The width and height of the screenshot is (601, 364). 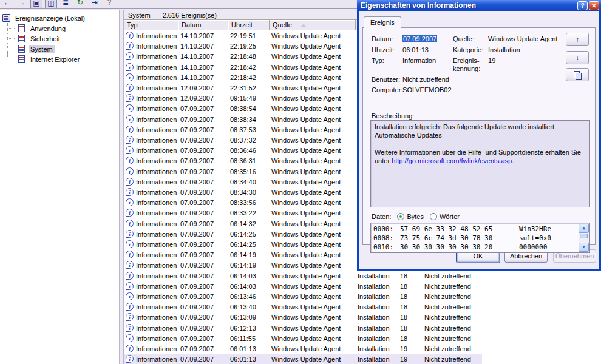 What do you see at coordinates (404, 61) in the screenshot?
I see `field-typ: Typ: Information` at bounding box center [404, 61].